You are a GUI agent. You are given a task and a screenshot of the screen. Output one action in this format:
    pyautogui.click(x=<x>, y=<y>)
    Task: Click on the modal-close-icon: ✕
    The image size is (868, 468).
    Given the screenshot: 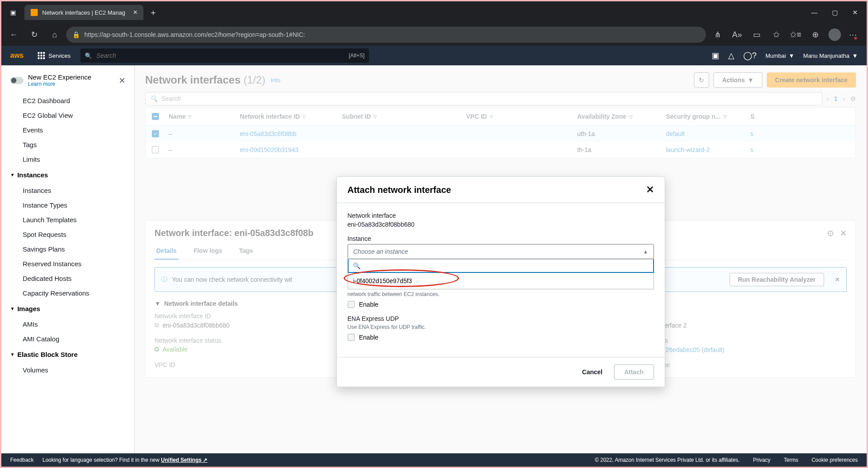 What is the action you would take?
    pyautogui.click(x=650, y=190)
    